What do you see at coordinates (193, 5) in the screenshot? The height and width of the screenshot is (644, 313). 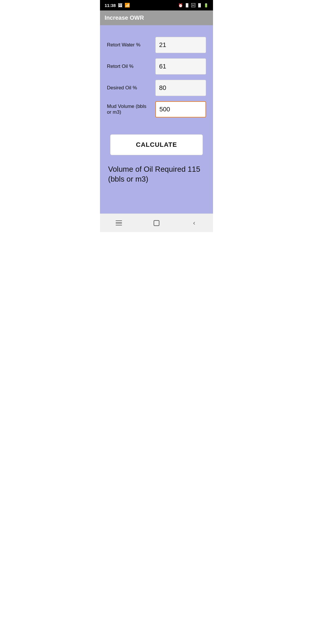 I see `h-icon: H` at bounding box center [193, 5].